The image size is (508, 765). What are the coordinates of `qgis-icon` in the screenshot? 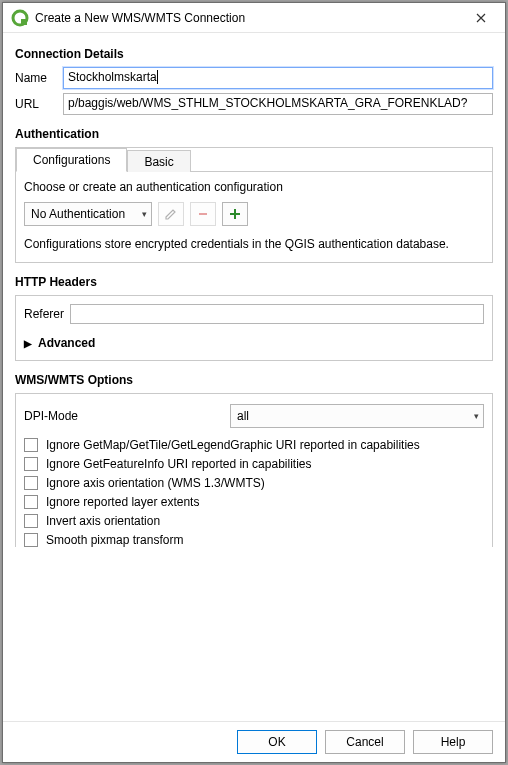 It's located at (20, 18).